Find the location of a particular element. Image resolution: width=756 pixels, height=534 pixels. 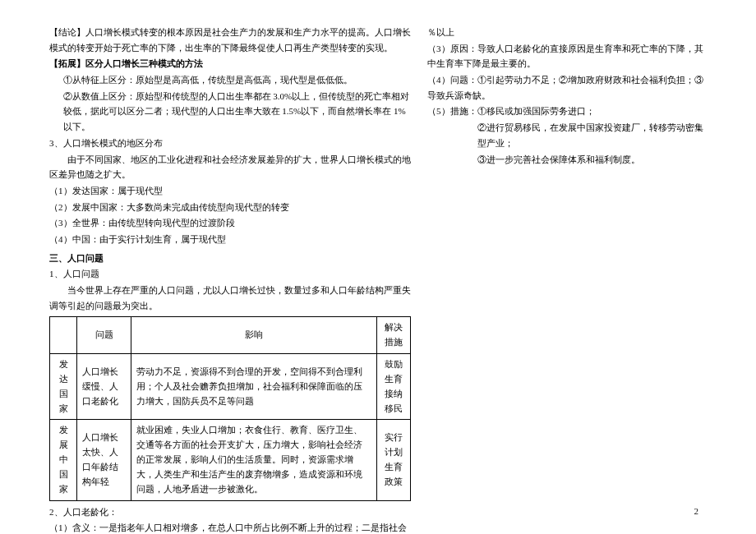

cell-problem: 人口增长太快、人口年龄结构年轻 is located at coordinates (104, 460).